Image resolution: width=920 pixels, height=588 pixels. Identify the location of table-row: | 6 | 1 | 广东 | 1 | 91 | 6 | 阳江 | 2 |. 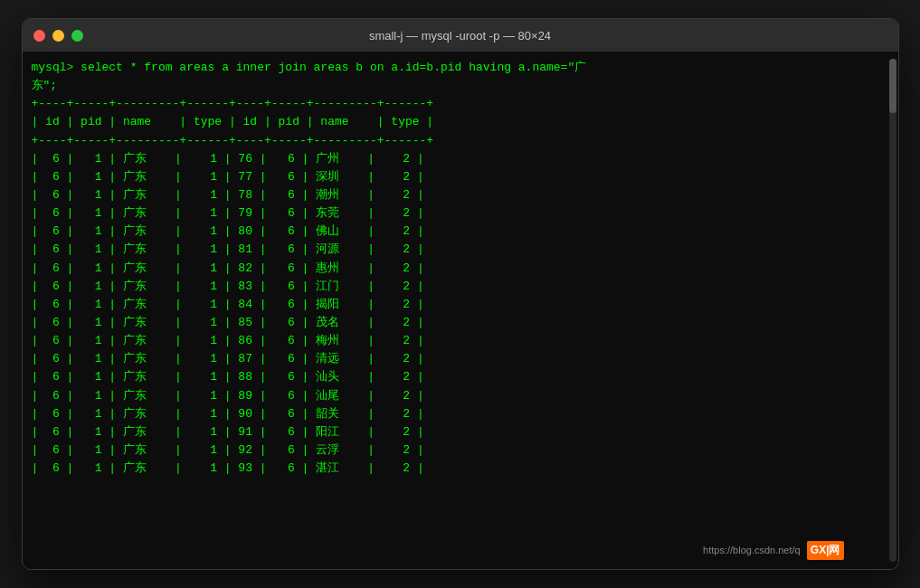
(454, 432).